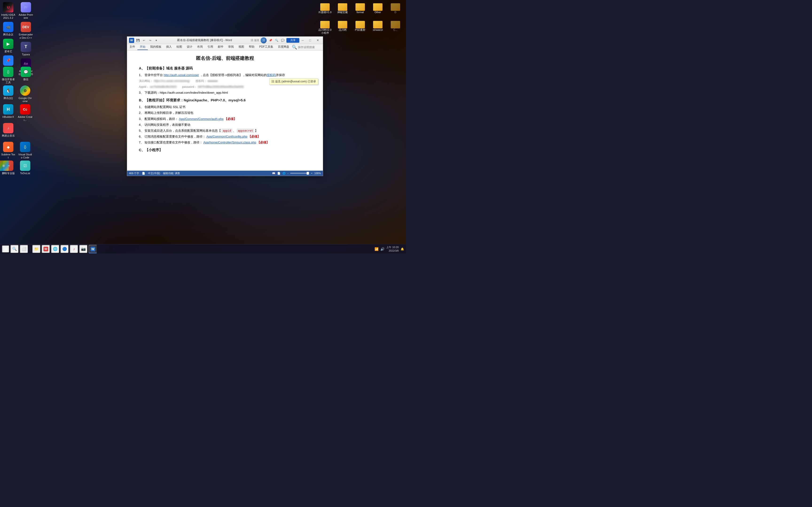 This screenshot has height=507, width=812. I want to click on folder-psd: PSD素材, so click(360, 26).